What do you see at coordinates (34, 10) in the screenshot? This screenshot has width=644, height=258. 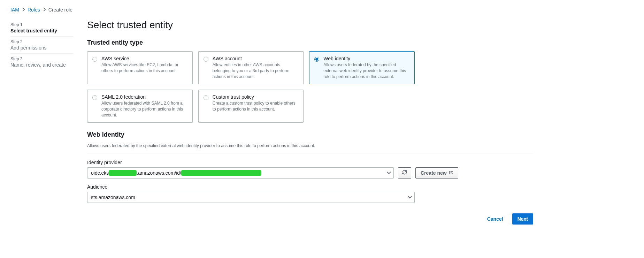 I see `breadcrumb-roles: Roles` at bounding box center [34, 10].